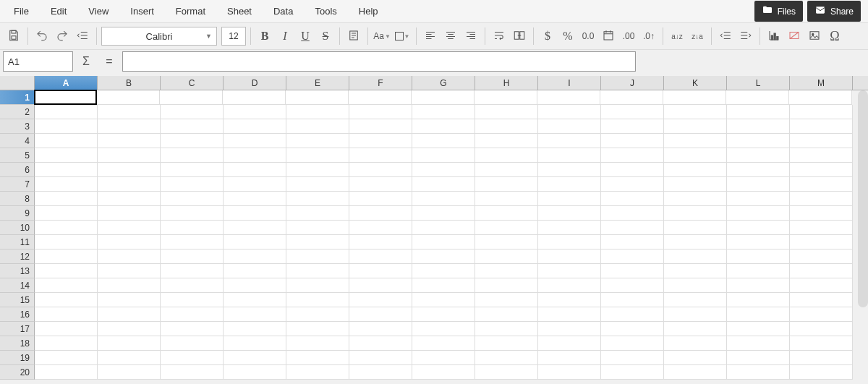 This screenshot has width=868, height=384. I want to click on cell-L12, so click(758, 257).